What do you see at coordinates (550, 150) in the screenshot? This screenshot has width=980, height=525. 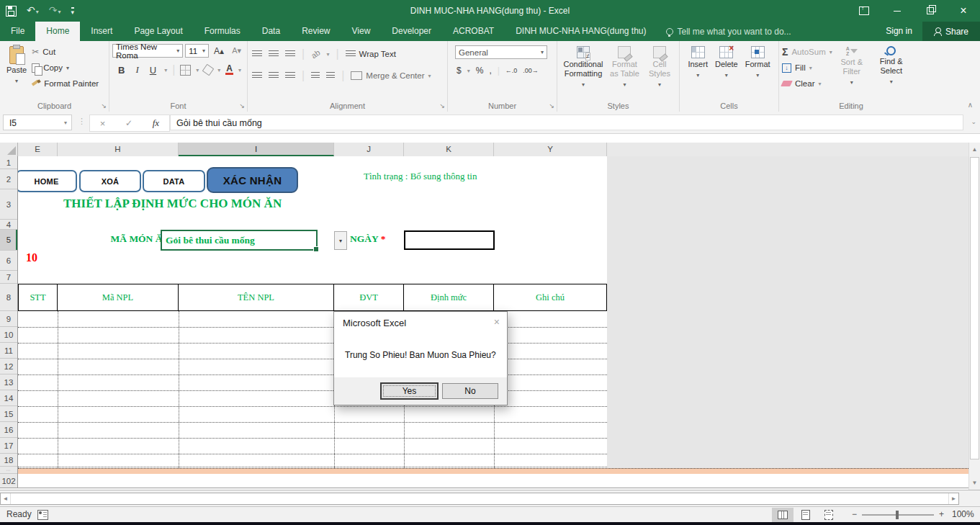 I see `column-header-y: Y` at bounding box center [550, 150].